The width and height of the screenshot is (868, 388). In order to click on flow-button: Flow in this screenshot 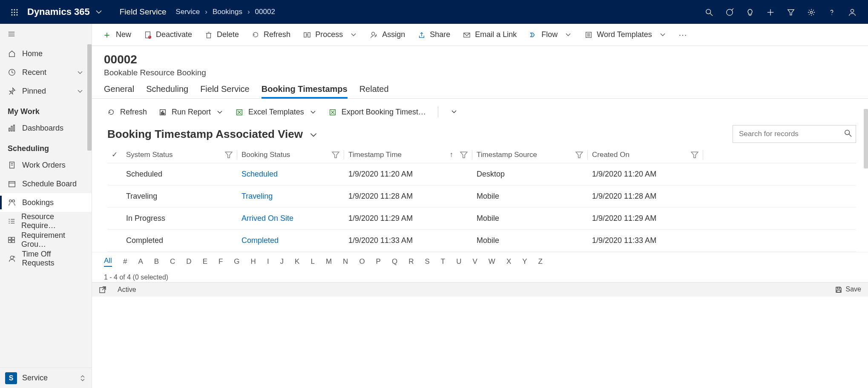, I will do `click(551, 35)`.